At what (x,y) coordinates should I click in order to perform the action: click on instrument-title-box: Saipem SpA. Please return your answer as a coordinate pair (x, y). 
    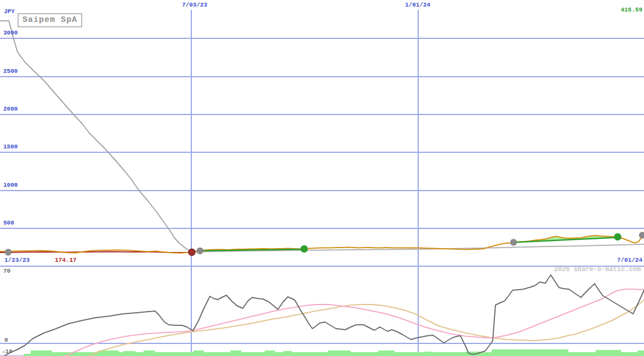
    Looking at the image, I should click on (50, 20).